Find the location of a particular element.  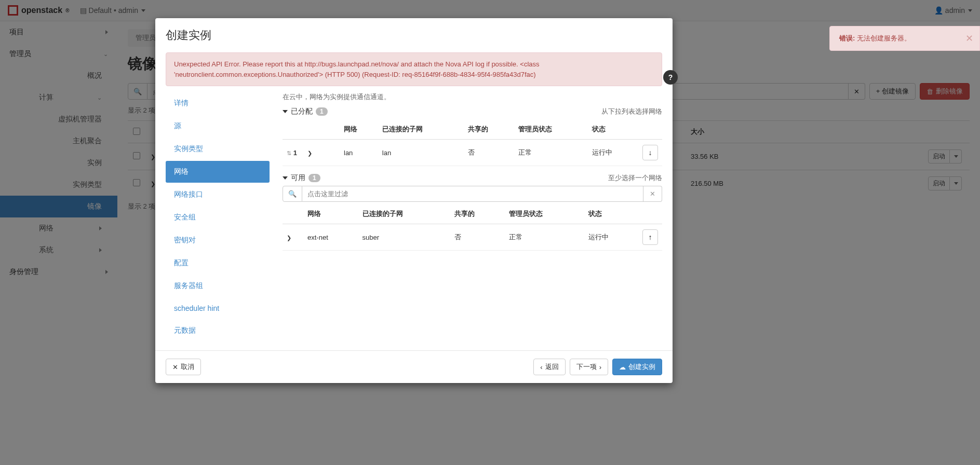

create-instance-modal: ? 创建实例 Unexpected API Error. Please repo… is located at coordinates (414, 20).